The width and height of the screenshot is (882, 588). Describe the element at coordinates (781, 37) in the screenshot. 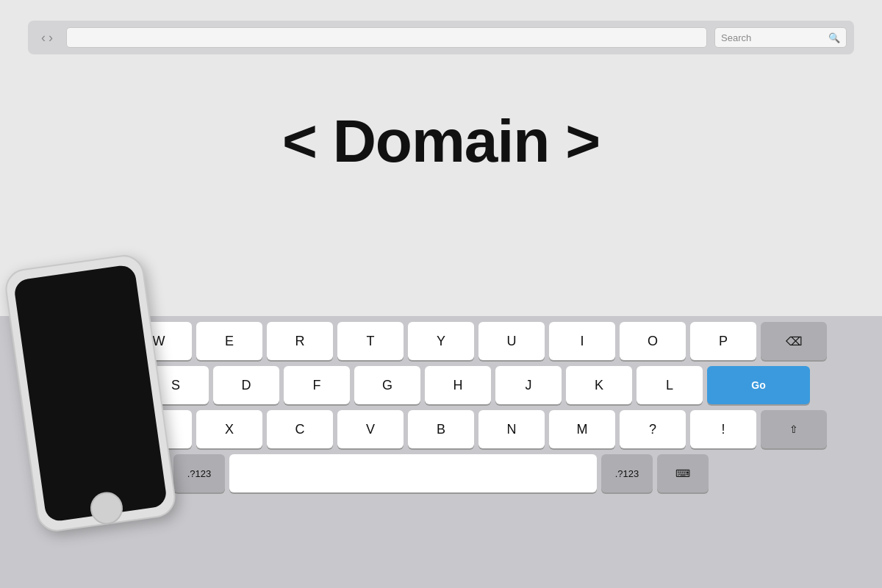

I see `search-box: Search 🔍` at that location.